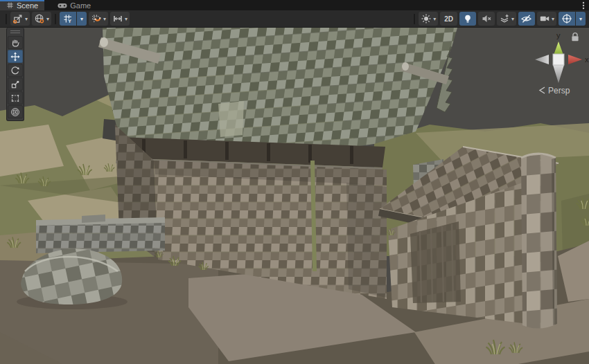 This screenshot has height=364, width=589. Describe the element at coordinates (15, 43) in the screenshot. I see `hand-icon` at that location.